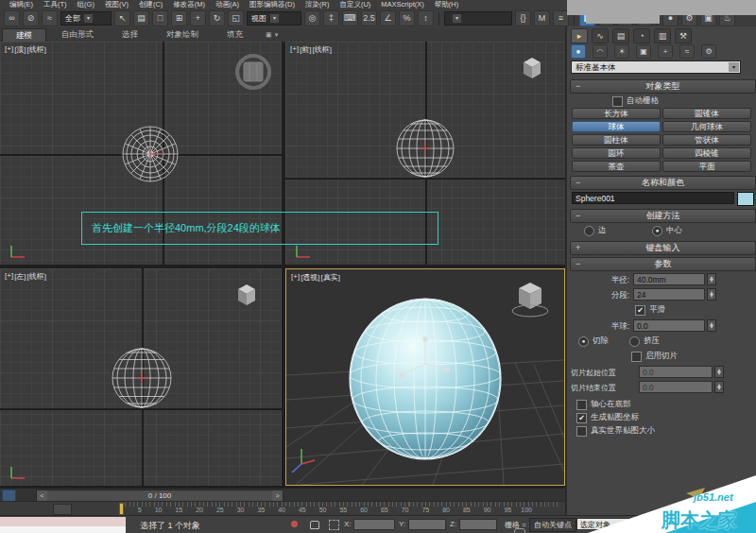  What do you see at coordinates (746, 198) in the screenshot?
I see `object-color-swatch` at bounding box center [746, 198].